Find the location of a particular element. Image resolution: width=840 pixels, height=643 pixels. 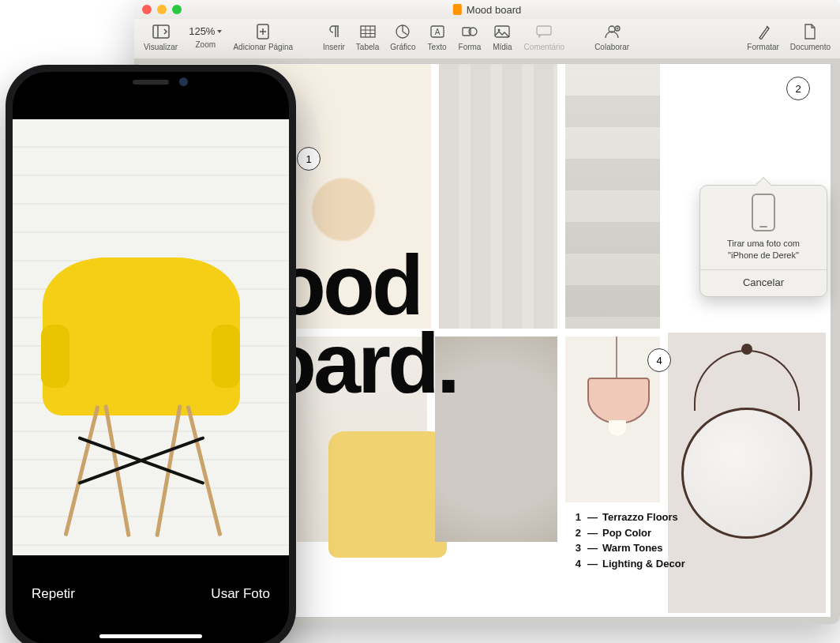

close-icon is located at coordinates (147, 9).